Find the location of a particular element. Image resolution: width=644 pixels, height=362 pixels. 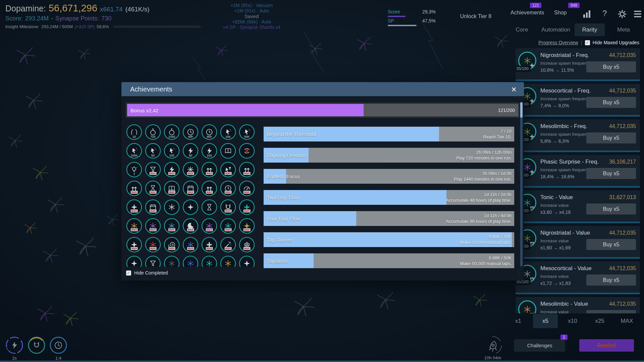

multiplier-max: MAX is located at coordinates (627, 321).